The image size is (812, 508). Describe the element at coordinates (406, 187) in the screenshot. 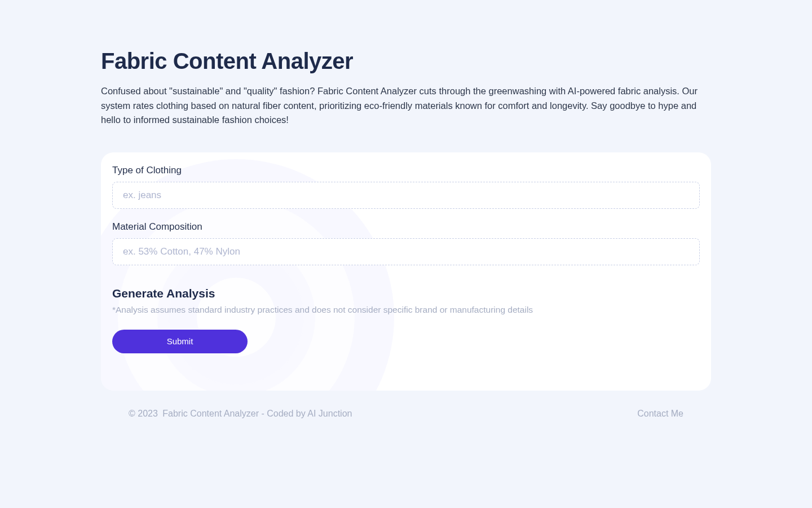

I see `clothing-field: Type of Clothing` at that location.